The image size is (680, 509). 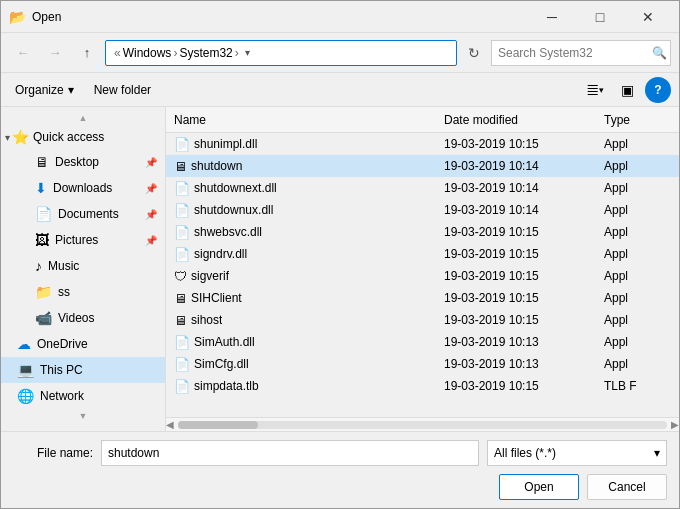 What do you see at coordinates (301, 120) in the screenshot?
I see `col-header-name: Name` at bounding box center [301, 120].